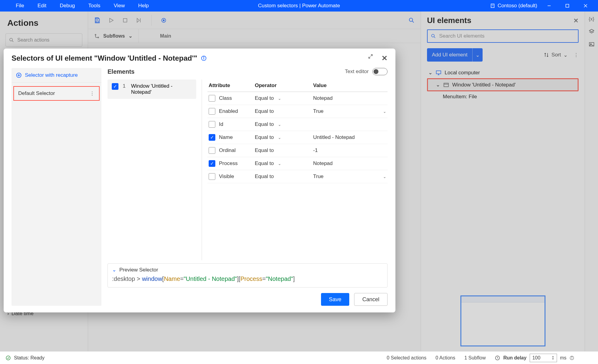 The width and height of the screenshot is (598, 364). What do you see at coordinates (19, 75) in the screenshot?
I see `plus-circle-icon` at bounding box center [19, 75].